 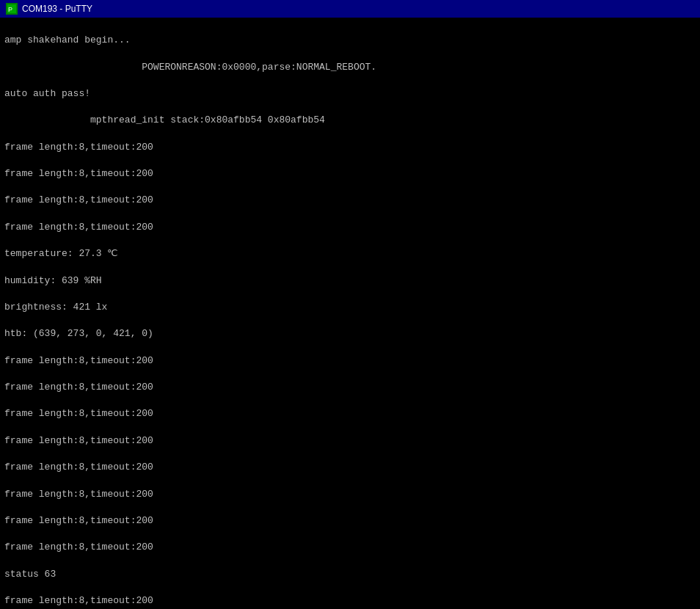 I want to click on terminal-line: status 63, so click(x=350, y=575).